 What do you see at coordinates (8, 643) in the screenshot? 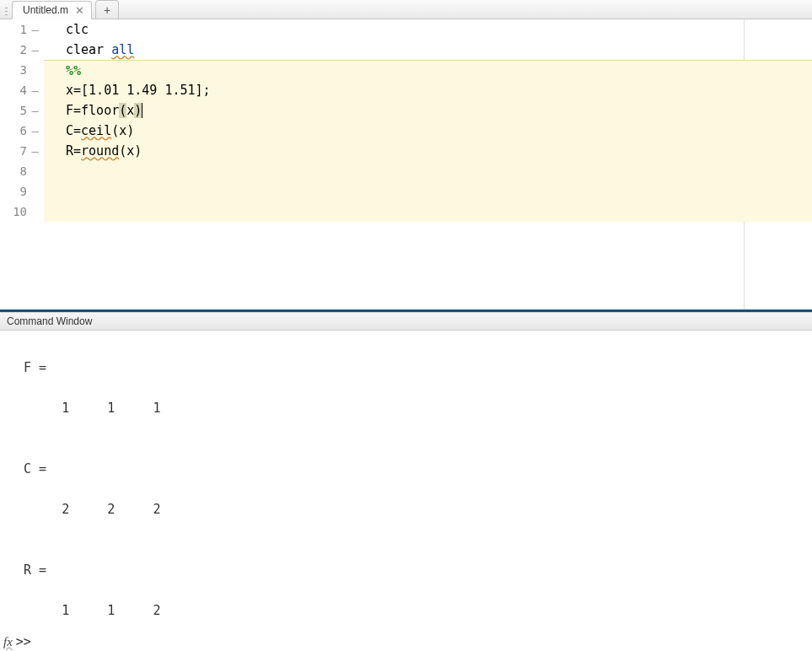
I see `fx-icon: fx` at bounding box center [8, 643].